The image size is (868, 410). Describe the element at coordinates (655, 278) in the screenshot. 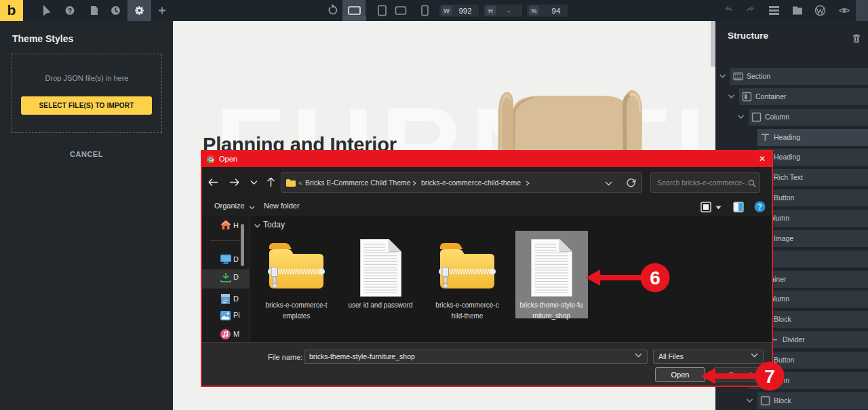

I see `svg-text: 6` at that location.